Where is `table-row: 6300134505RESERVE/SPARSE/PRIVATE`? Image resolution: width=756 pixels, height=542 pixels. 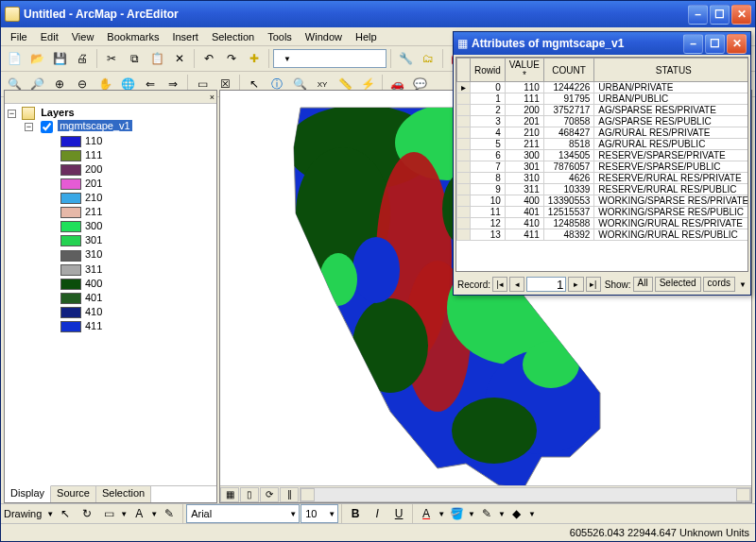
table-row: 6300134505RESERVE/SPARSE/PRIVATE is located at coordinates (603, 156).